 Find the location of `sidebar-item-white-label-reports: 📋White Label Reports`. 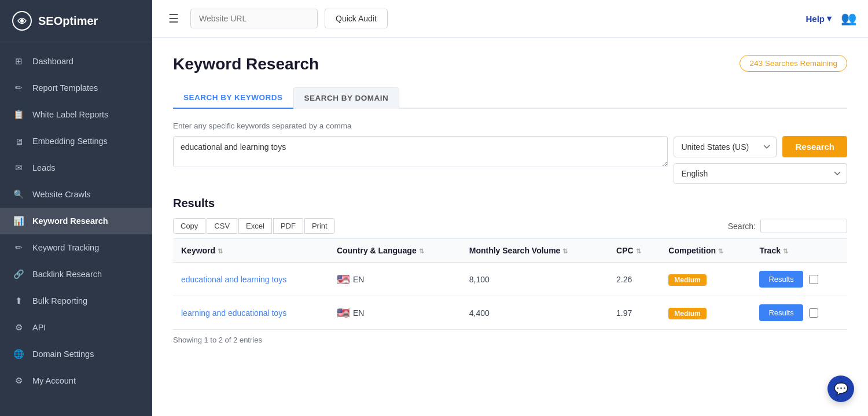

sidebar-item-white-label-reports: 📋White Label Reports is located at coordinates (76, 115).